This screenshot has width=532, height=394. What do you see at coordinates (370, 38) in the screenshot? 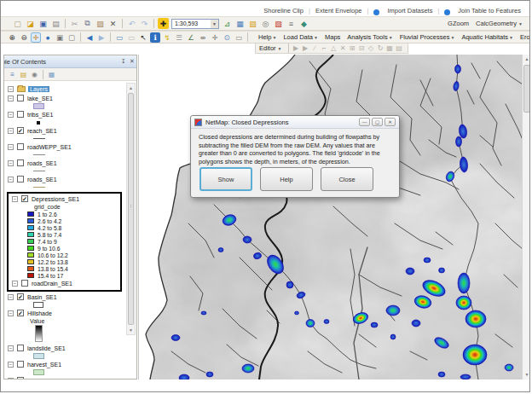
I see `menu-analysis-tools: Analysis Tools▼` at bounding box center [370, 38].